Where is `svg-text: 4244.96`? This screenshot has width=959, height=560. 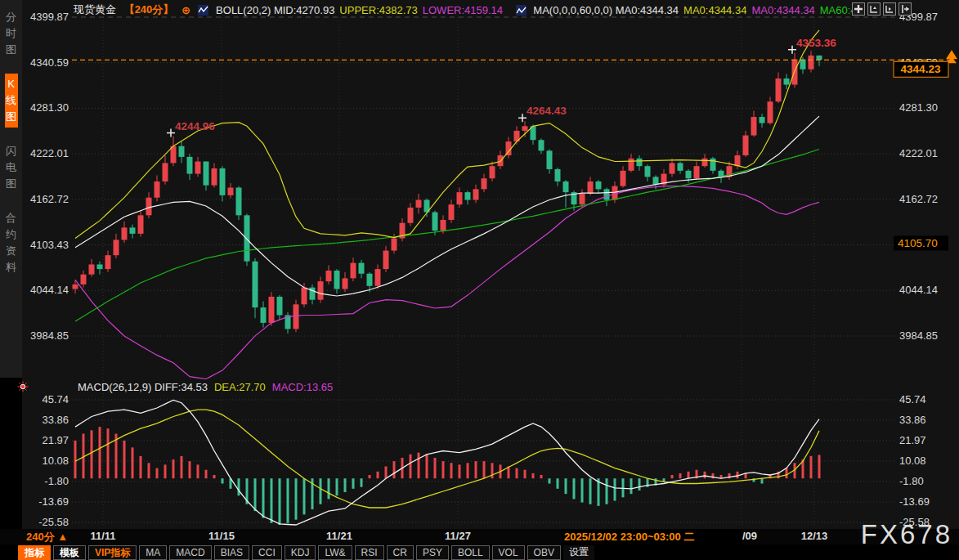
svg-text: 4244.96 is located at coordinates (195, 126).